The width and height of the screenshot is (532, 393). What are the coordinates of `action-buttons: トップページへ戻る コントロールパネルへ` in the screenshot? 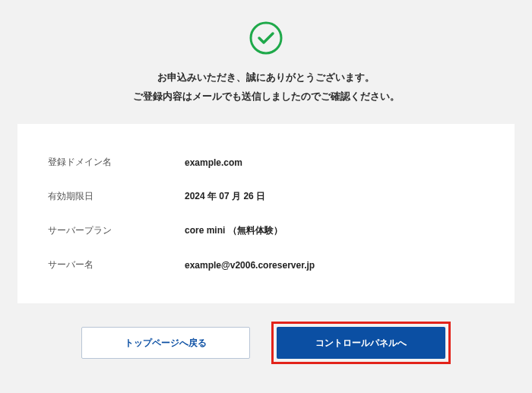 It's located at (266, 343).